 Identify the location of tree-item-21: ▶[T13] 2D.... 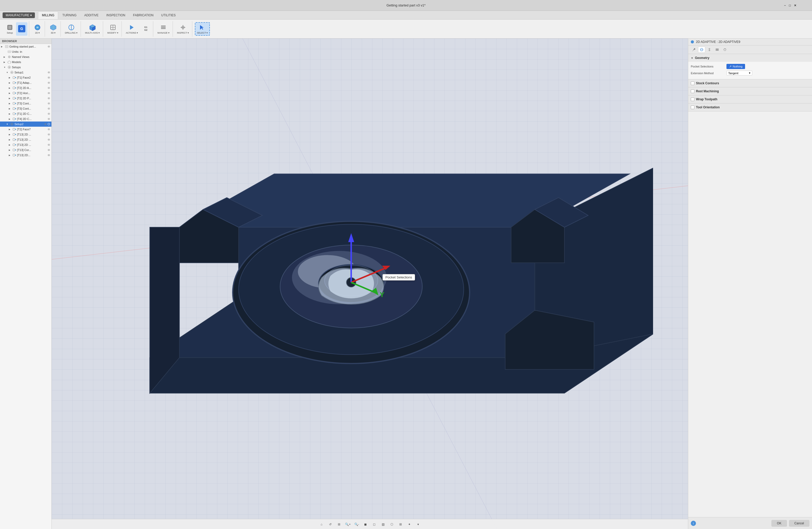
(26, 155).